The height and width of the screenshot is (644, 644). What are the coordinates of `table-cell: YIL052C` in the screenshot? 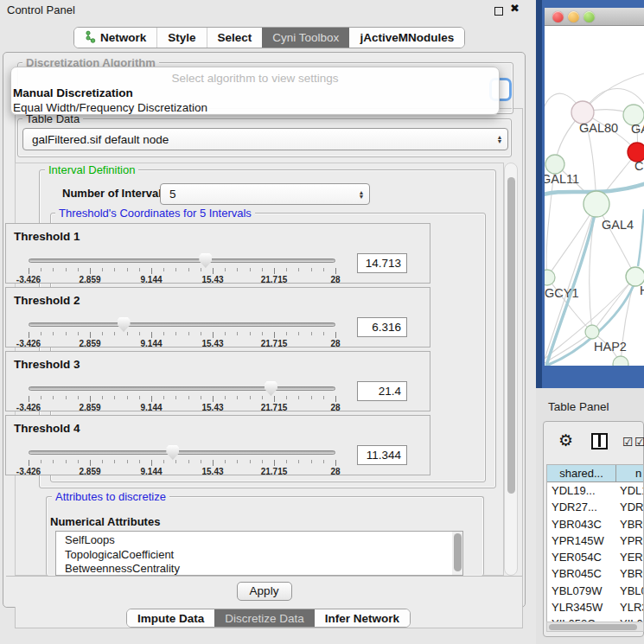 It's located at (582, 619).